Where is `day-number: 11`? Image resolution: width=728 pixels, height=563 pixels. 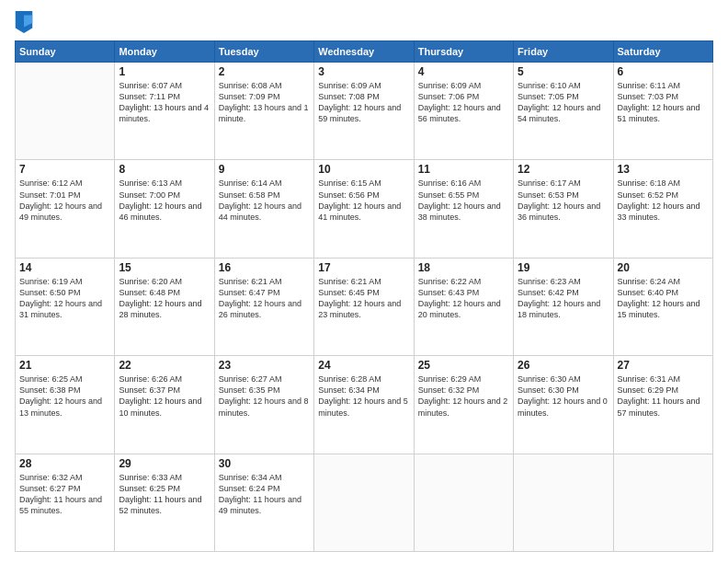 day-number: 11 is located at coordinates (463, 169).